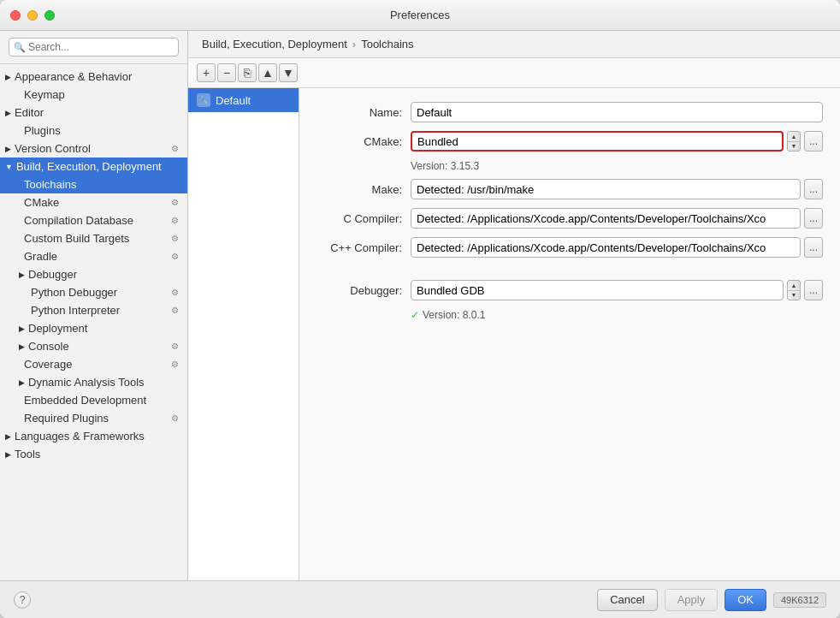  Describe the element at coordinates (794, 147) in the screenshot. I see `cmake-stepper-down: ▼` at that location.